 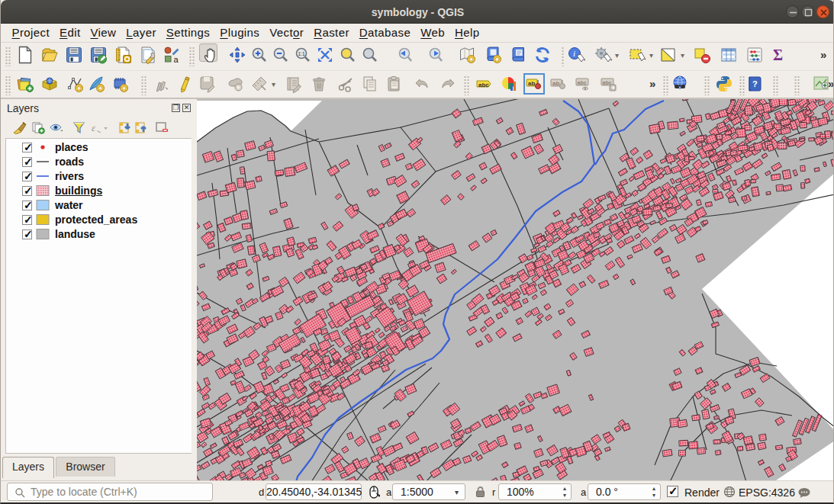 I want to click on svg-text: ε, so click(x=94, y=128).